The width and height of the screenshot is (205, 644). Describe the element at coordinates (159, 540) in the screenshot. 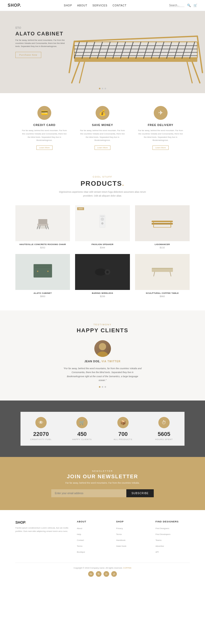

I see `footer-link: Teams` at that location.